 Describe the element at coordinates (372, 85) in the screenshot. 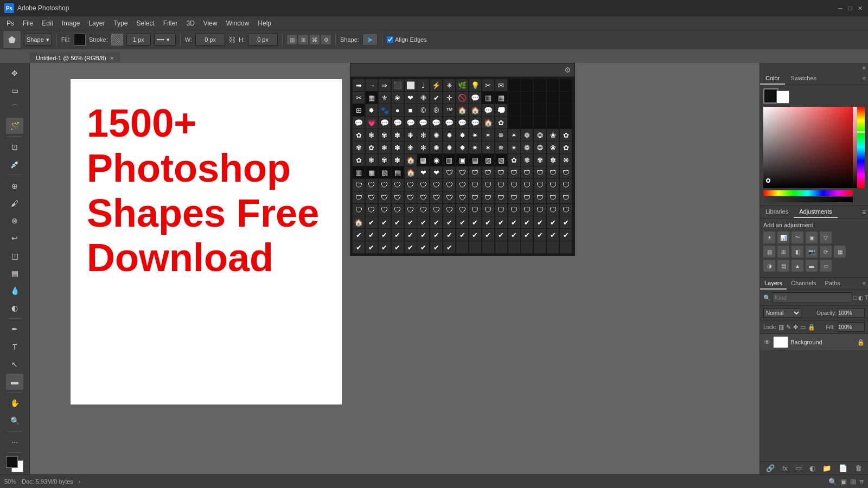

I see `shape-cell: →` at that location.